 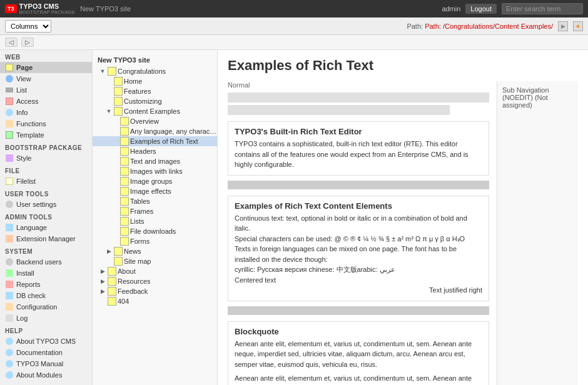 What do you see at coordinates (28, 26) in the screenshot?
I see `columns-select: Columns` at bounding box center [28, 26].